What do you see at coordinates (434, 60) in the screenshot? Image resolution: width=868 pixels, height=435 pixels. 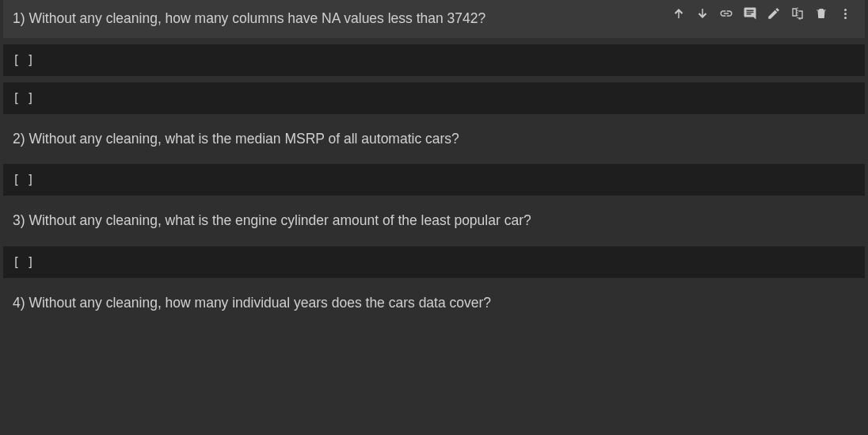 I see `code-cell-1: [ ]` at bounding box center [434, 60].